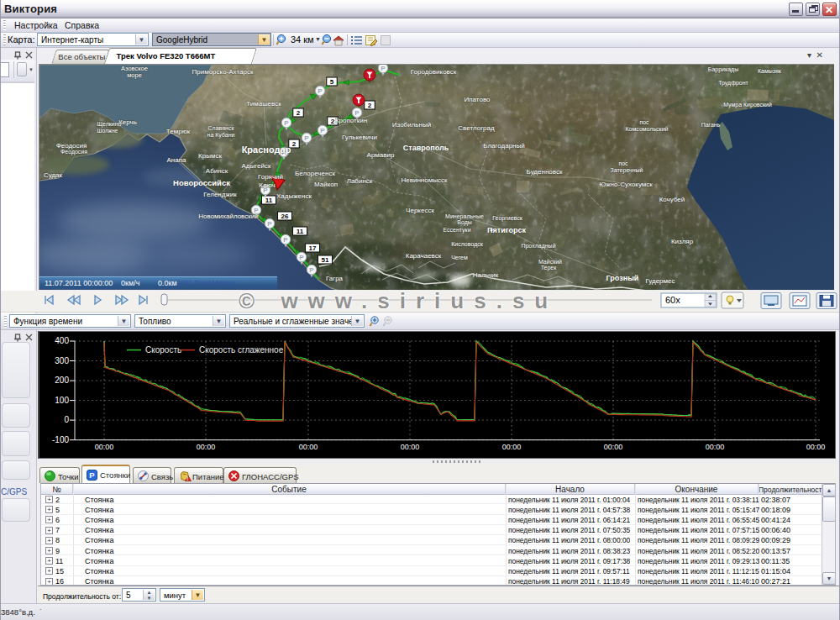 This screenshot has height=620, width=840. What do you see at coordinates (504, 146) in the screenshot?
I see `svg-text: Благодарный` at bounding box center [504, 146].